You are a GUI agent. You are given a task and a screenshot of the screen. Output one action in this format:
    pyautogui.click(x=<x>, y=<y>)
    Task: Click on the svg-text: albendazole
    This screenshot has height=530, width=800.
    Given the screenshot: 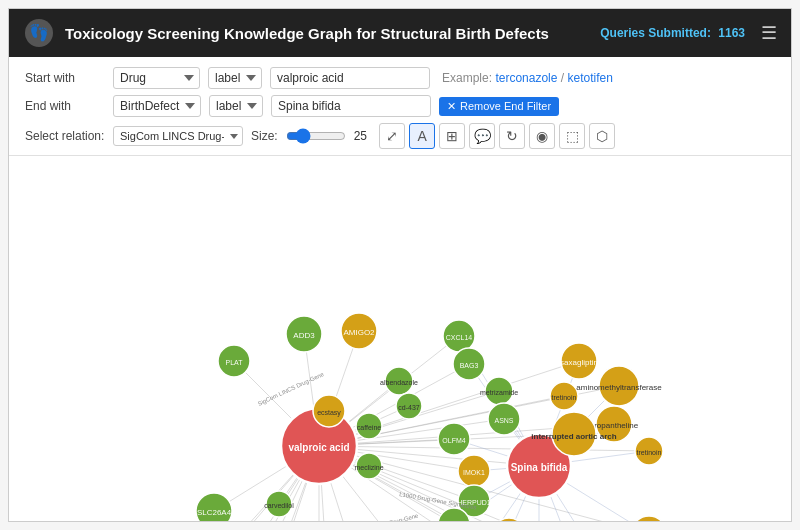 What is the action you would take?
    pyautogui.click(x=399, y=382)
    